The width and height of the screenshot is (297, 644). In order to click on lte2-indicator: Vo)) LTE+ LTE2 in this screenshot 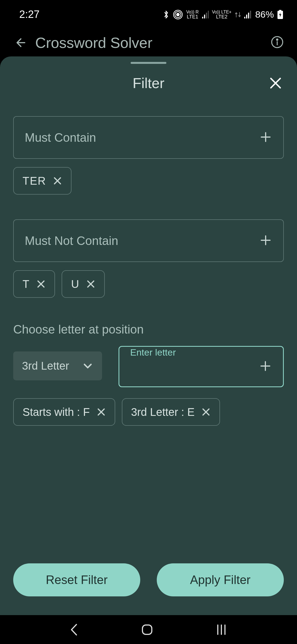, I will do `click(222, 15)`.